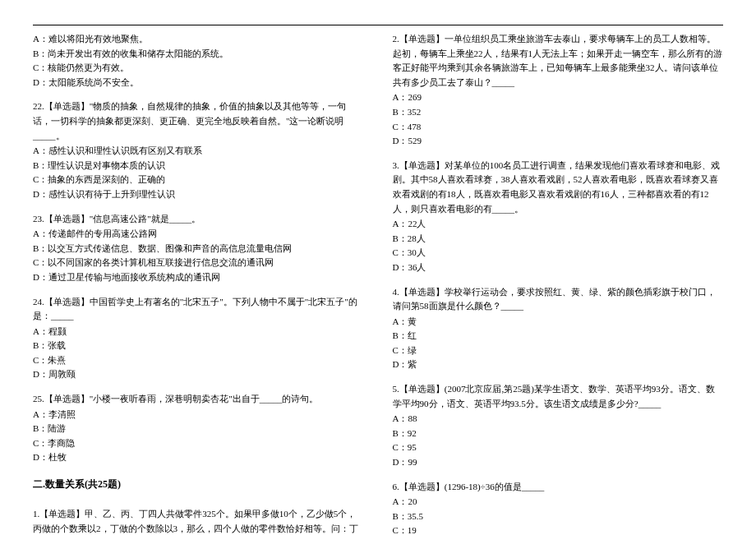  Describe the element at coordinates (199, 458) in the screenshot. I see `option-d: D：杜牧` at that location.